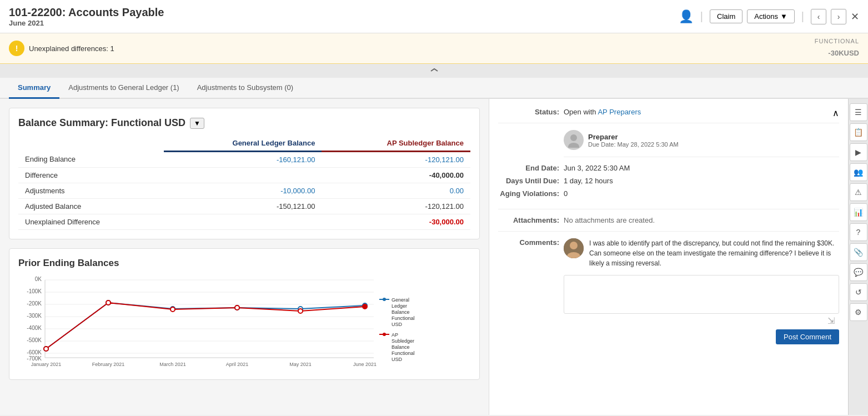 The height and width of the screenshot is (416, 868). I want to click on collapse-icon, so click(434, 70).